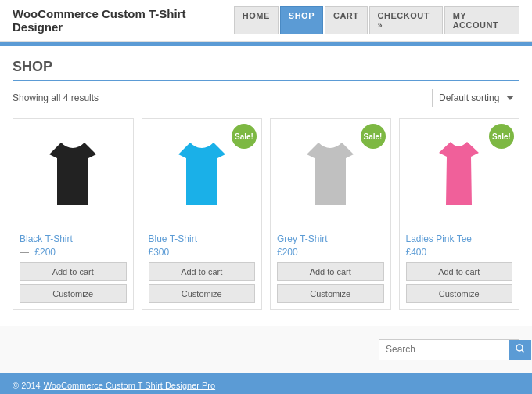  What do you see at coordinates (266, 349) in the screenshot?
I see `bottom-section` at bounding box center [266, 349].